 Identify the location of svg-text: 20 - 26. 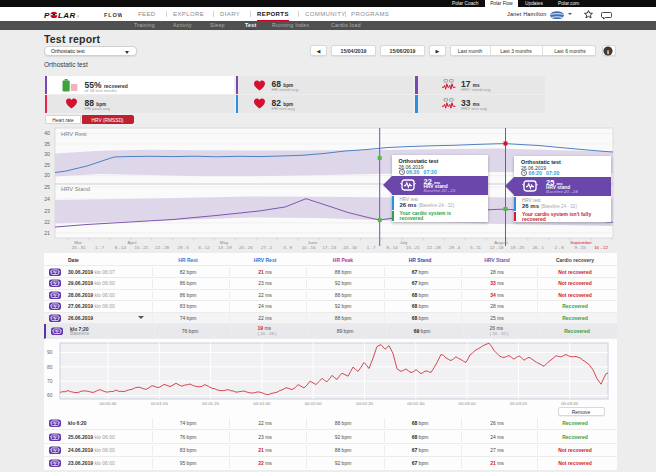
(246, 248).